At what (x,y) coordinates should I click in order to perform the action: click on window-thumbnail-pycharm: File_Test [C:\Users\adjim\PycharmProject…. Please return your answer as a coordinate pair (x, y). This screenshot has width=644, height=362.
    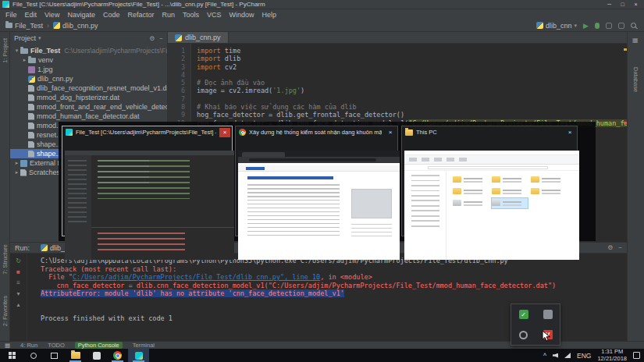
    Looking at the image, I should click on (147, 181).